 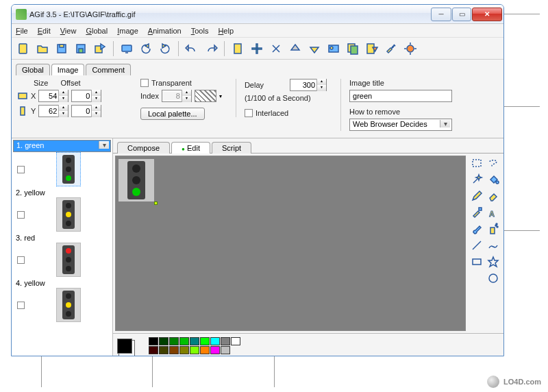 I want to click on current-color, so click(x=125, y=346).